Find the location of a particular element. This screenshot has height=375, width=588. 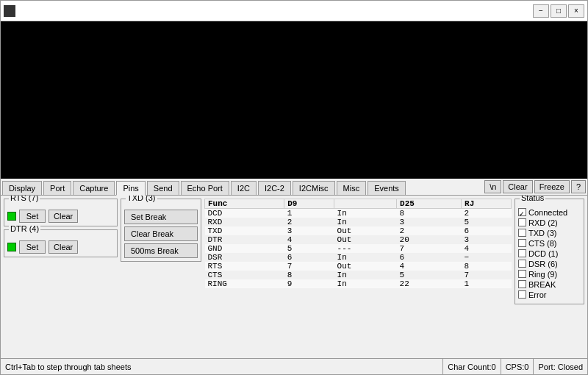

tab-i2cmisc: I2CMisc is located at coordinates (314, 188).